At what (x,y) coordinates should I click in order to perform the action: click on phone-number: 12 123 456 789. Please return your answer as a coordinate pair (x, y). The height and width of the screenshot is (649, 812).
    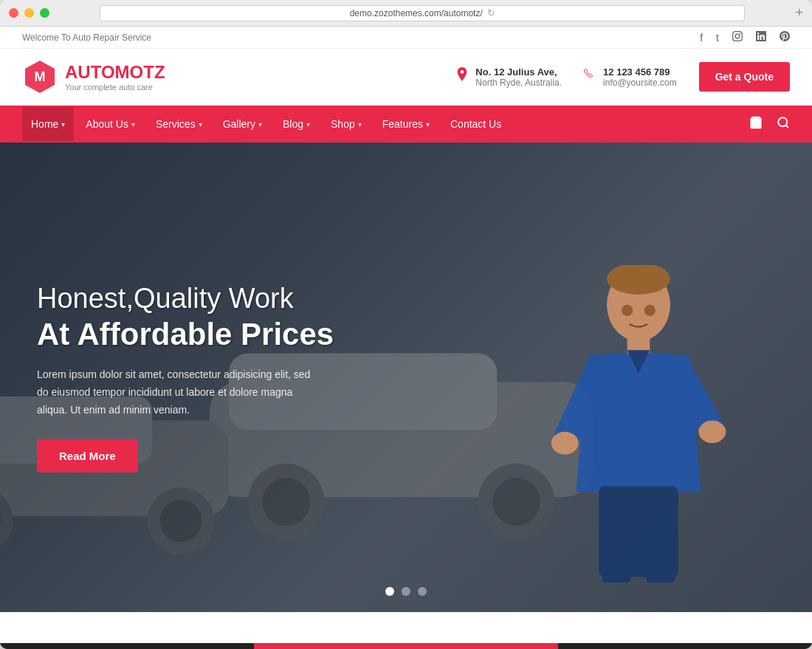
    Looking at the image, I should click on (640, 72).